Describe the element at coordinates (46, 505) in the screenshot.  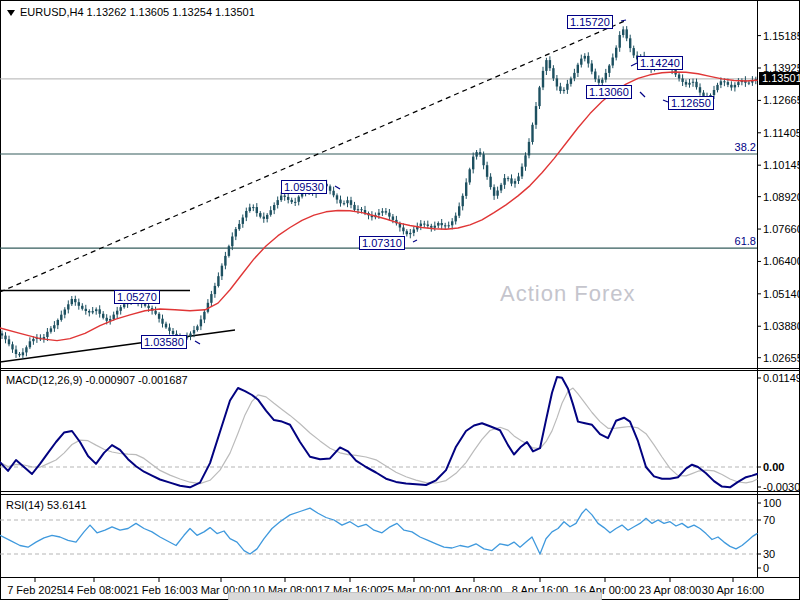
I see `rsi-label: RSI(14) 53.6141` at that location.